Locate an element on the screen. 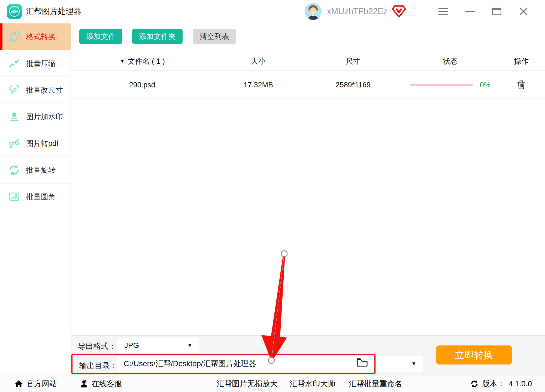  pdf-icon is located at coordinates (14, 143).